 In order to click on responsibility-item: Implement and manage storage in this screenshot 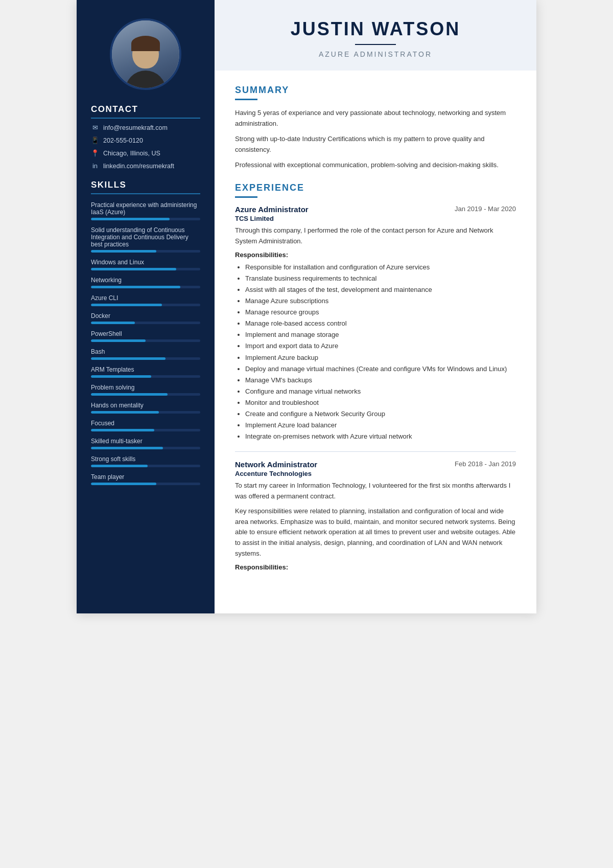, I will do `click(381, 335)`.